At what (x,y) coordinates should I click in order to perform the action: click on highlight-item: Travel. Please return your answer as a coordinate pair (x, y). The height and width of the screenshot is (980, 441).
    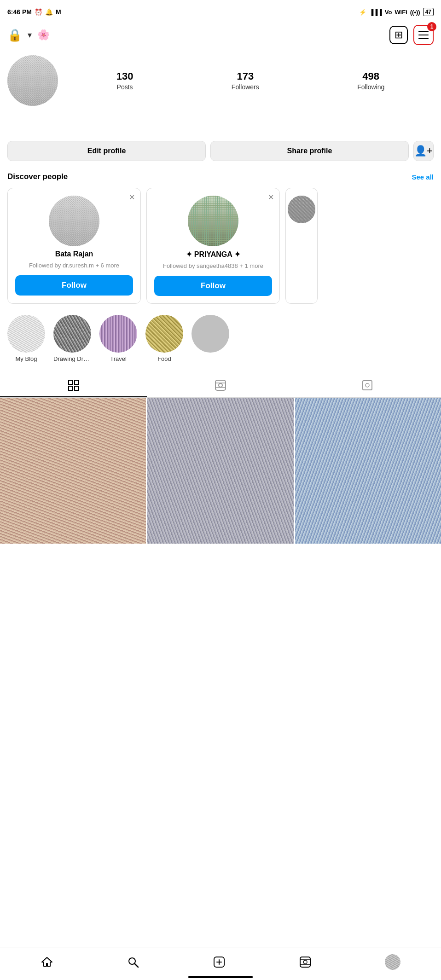
    Looking at the image, I should click on (118, 339).